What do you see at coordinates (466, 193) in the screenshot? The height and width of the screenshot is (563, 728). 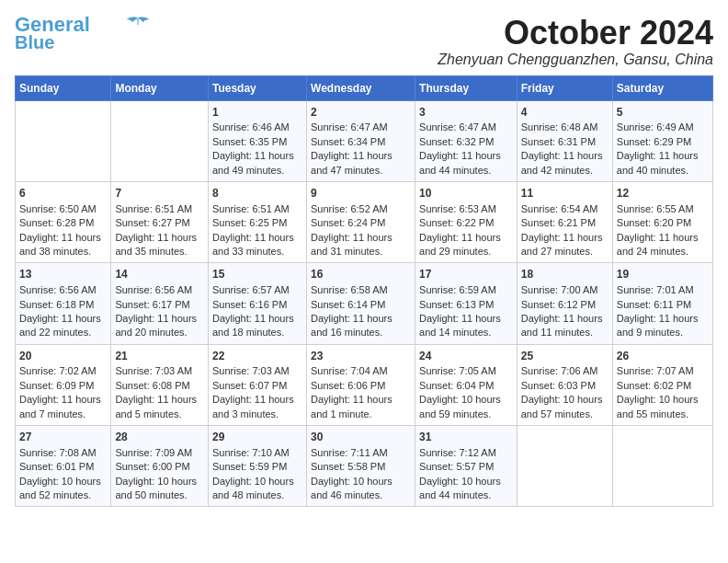 I see `day-number: 10` at bounding box center [466, 193].